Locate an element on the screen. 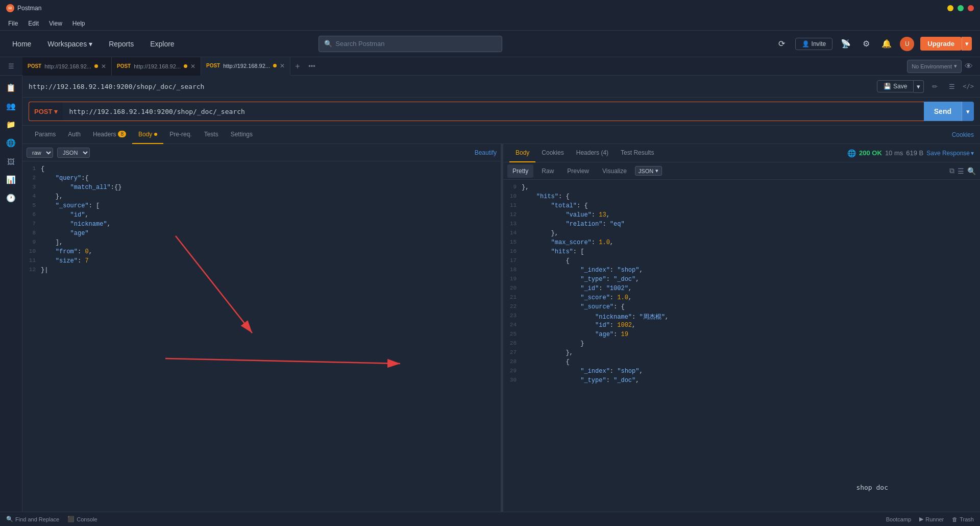  sidebar-toggle: ☰ is located at coordinates (11, 66).